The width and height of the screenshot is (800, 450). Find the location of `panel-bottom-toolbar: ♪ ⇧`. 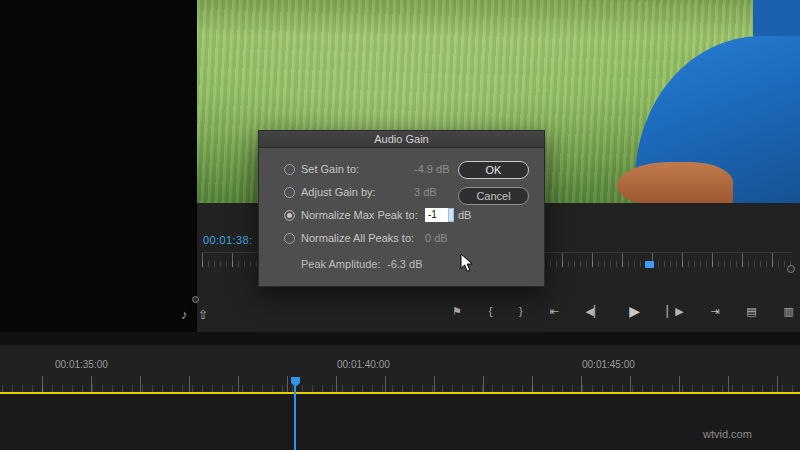

panel-bottom-toolbar: ♪ ⇧ is located at coordinates (201, 314).